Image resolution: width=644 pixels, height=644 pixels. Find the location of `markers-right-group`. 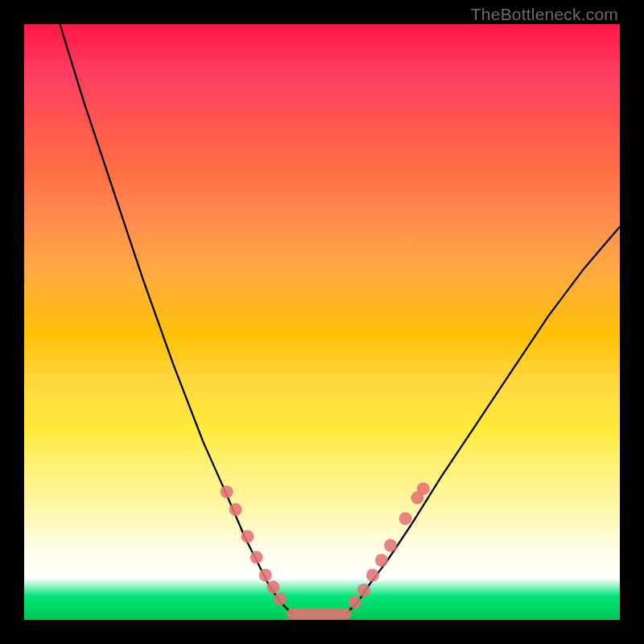

markers-right-group is located at coordinates (390, 546).